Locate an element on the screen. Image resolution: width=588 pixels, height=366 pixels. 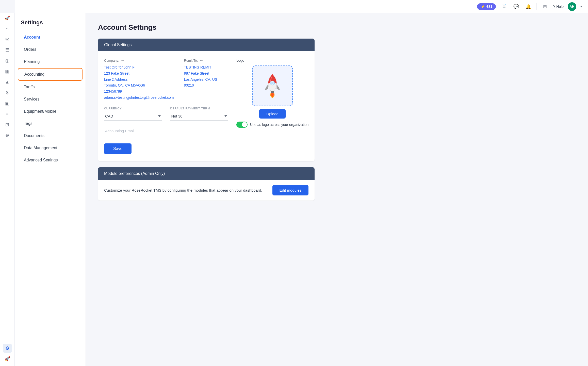
sidebar-icon-truck: ⊡ is located at coordinates (7, 125).